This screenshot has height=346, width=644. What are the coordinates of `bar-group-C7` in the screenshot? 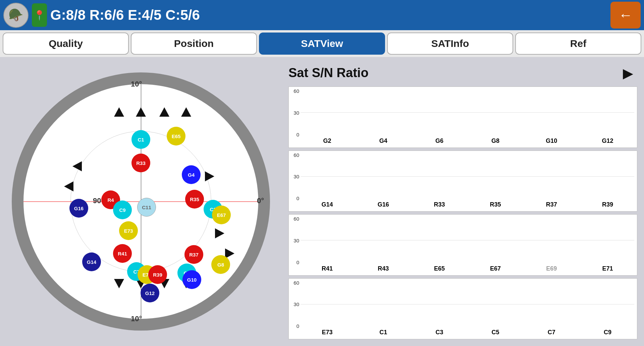 It's located at (551, 304).